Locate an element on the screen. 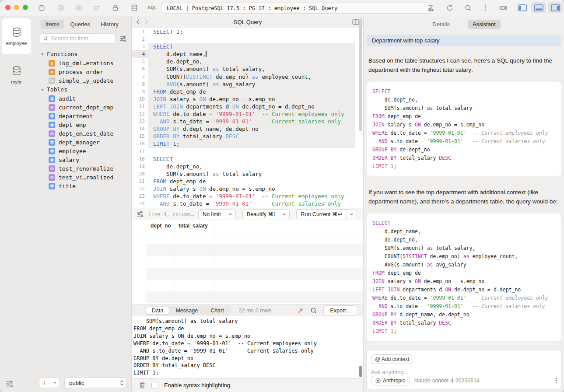 This screenshot has height=392, width=564. editor-line-8: 8 AVG(s.amount) as avg_salary is located at coordinates (248, 84).